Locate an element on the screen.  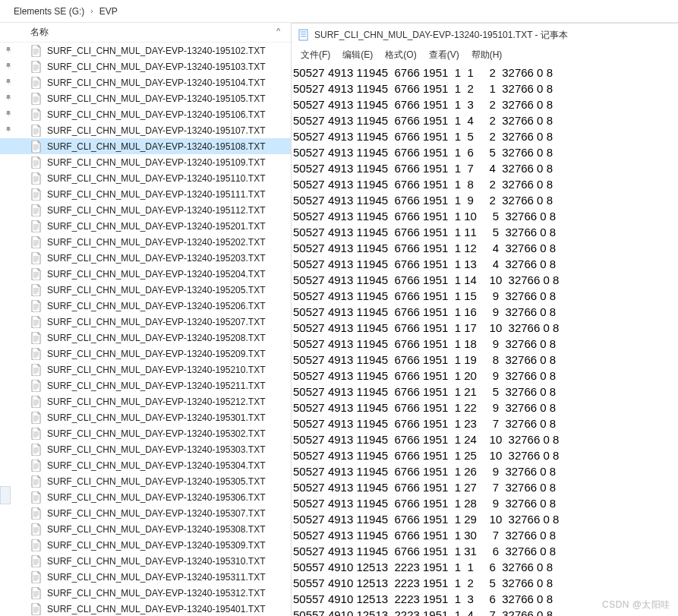
file-row: SURF_CLI_CHN_MUL_DAY-EVP-13240-195201.TX… is located at coordinates (146, 226).